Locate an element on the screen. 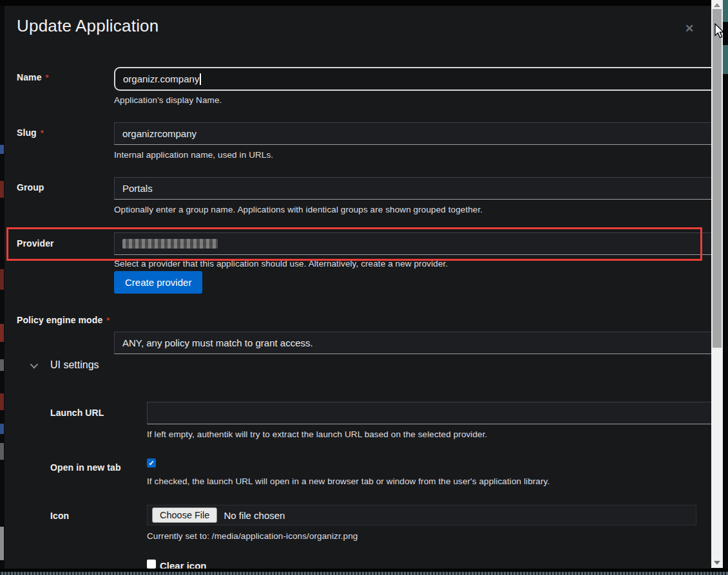 The height and width of the screenshot is (575, 728). launch-url-label: Launch URL is located at coordinates (77, 413).